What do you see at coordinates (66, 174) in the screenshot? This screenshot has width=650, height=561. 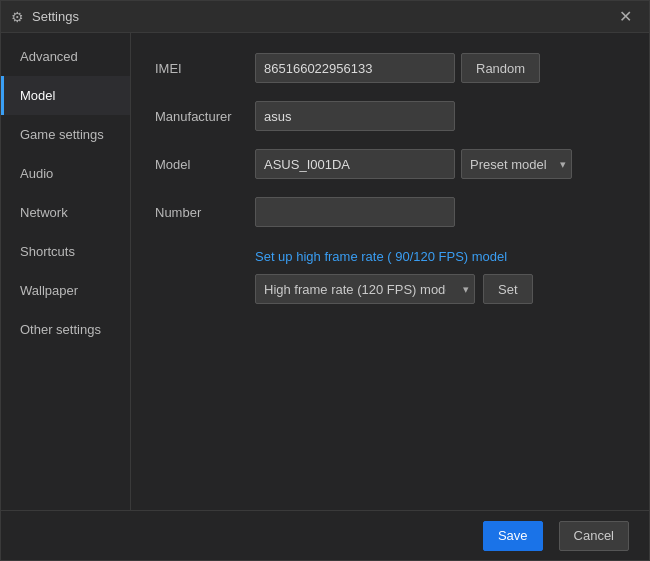 I see `sidebar-item-audio: Audio` at bounding box center [66, 174].